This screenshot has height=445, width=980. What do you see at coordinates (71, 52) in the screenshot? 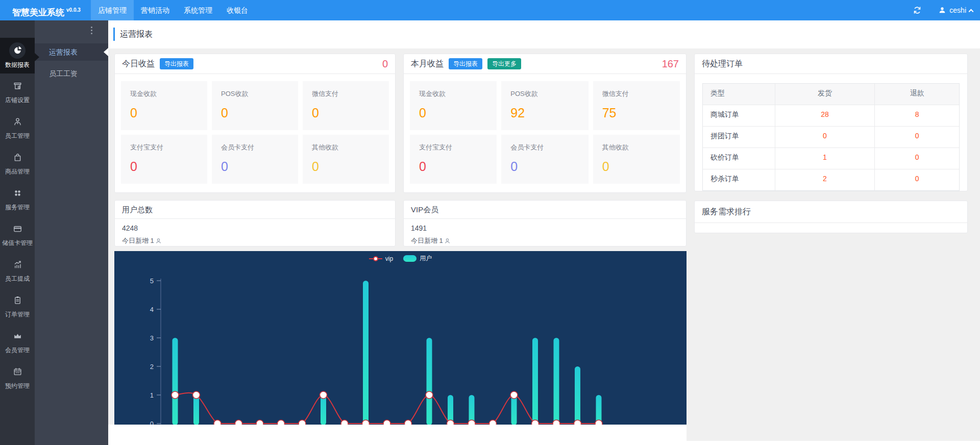
I see `submenu-item-operation-report: 运营报表` at bounding box center [71, 52].